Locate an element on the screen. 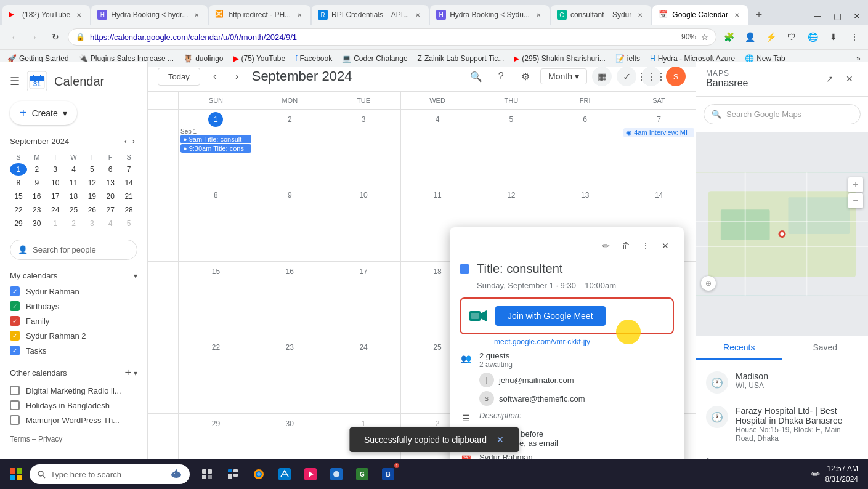 This screenshot has height=489, width=868. mini-cal-day-3: 3 is located at coordinates (55, 169).